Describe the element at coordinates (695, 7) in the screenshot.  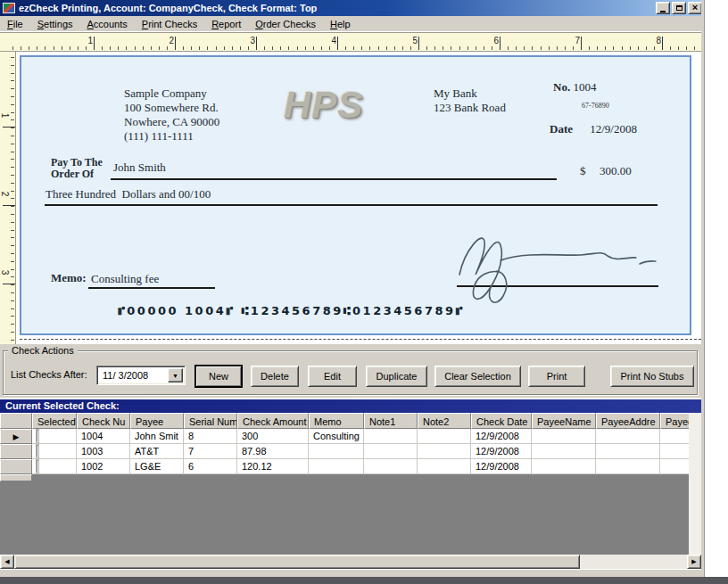
I see `close-icon: ×` at that location.